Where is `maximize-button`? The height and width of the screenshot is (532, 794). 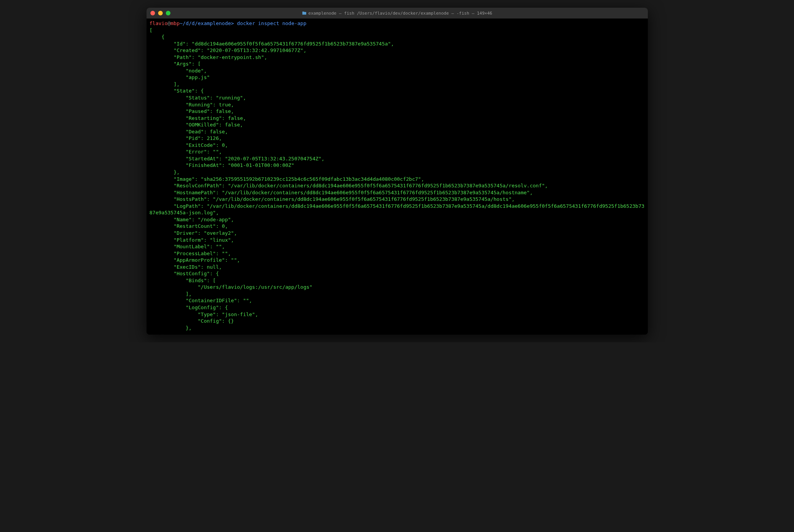
maximize-button is located at coordinates (168, 13).